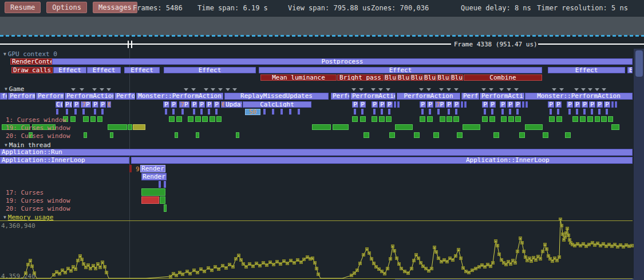 The height and width of the screenshot is (280, 644). What do you see at coordinates (639, 164) in the screenshot?
I see `vertical-scrollbar-track` at bounding box center [639, 164].